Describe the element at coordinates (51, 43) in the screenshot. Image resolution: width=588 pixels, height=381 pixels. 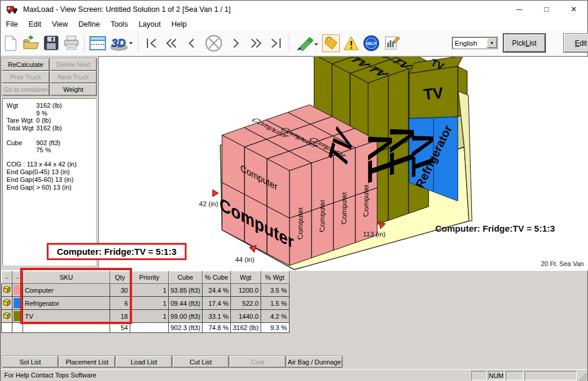
I see `save-icon` at that location.